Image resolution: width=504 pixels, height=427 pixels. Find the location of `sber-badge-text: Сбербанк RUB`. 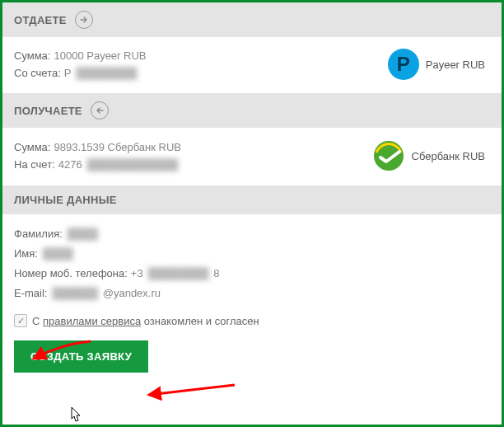

sber-badge-text: Сбербанк RUB is located at coordinates (448, 157).